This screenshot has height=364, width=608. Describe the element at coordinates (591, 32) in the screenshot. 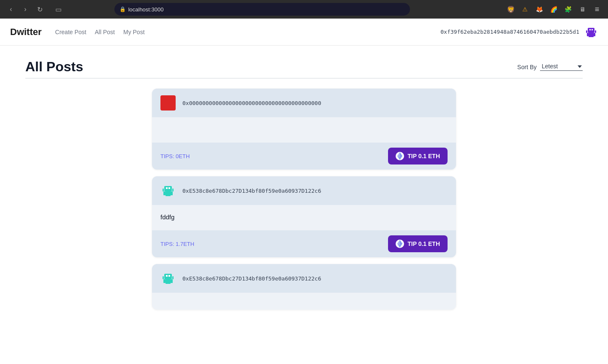

I see `wallet-icon` at that location.